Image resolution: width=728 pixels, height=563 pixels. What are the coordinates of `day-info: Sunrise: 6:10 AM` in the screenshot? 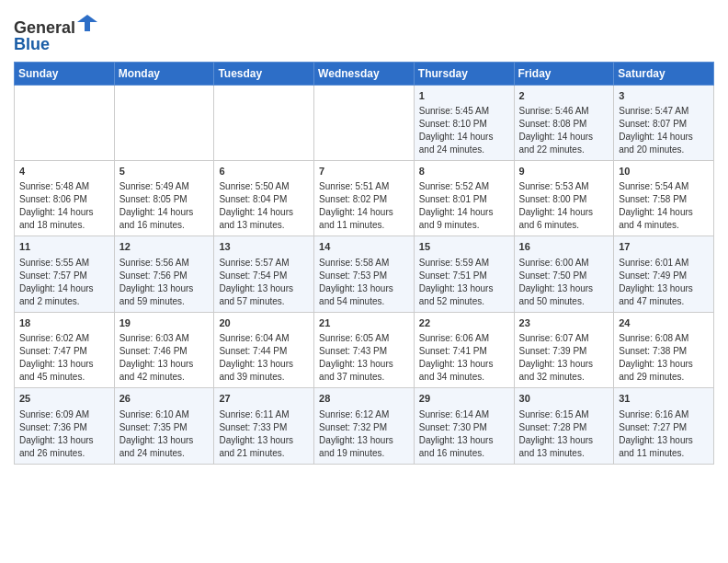 It's located at (165, 415).